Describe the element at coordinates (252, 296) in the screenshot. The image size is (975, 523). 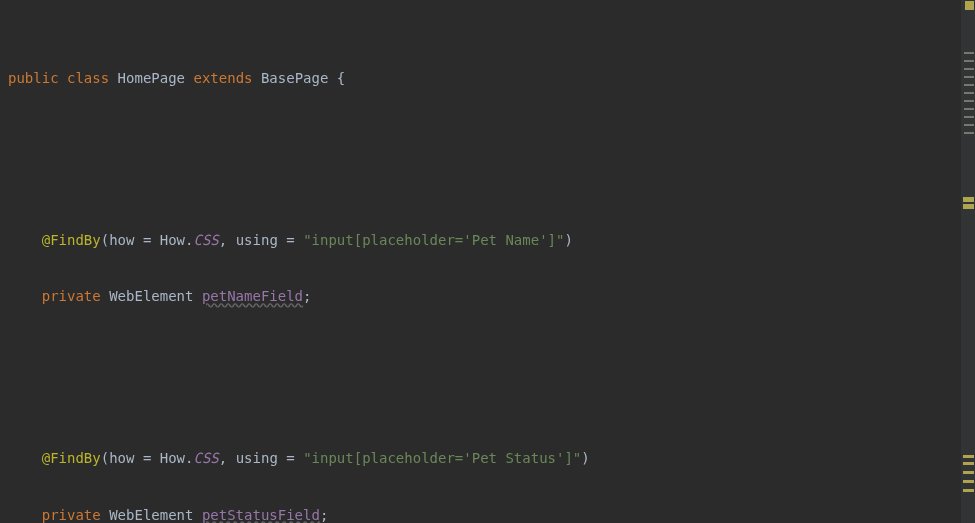
I see `field-petNameField: petNameField` at that location.